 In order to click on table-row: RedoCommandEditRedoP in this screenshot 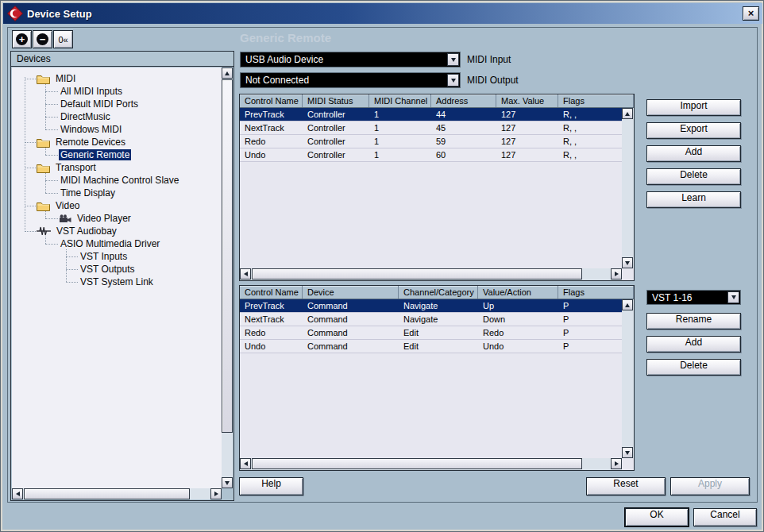, I will do `click(430, 333)`.